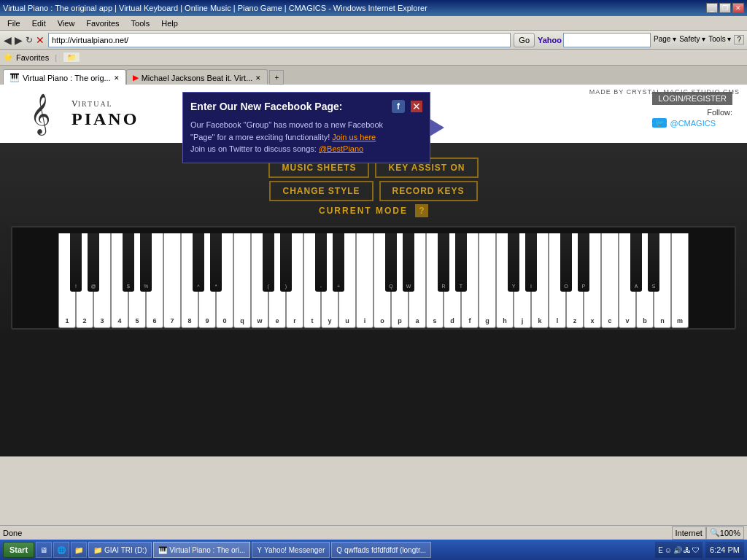 The image size is (747, 560). What do you see at coordinates (7, 40) in the screenshot?
I see `back-button: ◀` at bounding box center [7, 40].